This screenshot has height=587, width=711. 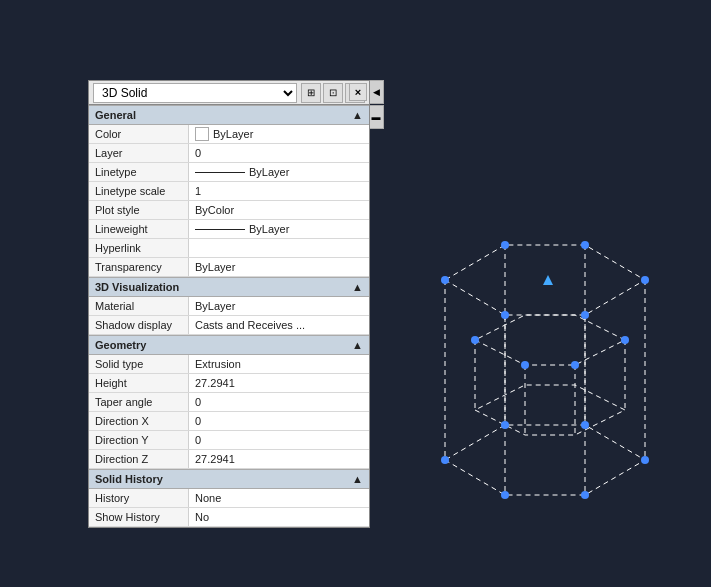 I want to click on prop-linetype-label: Linetype, so click(x=139, y=172).